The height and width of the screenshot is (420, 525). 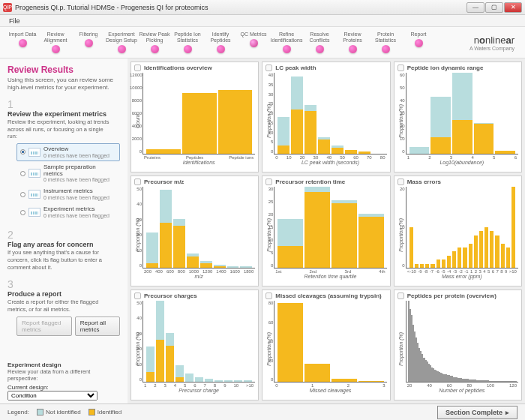 What do you see at coordinates (98, 326) in the screenshot?
I see `report-all-button: Report all metrics` at bounding box center [98, 326].